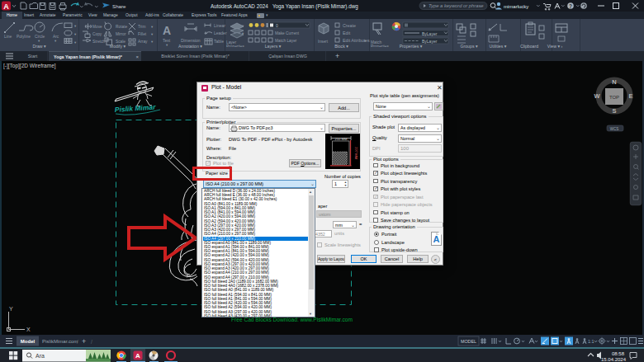 This screenshot has width=644, height=362. What do you see at coordinates (277, 26) in the screenshot?
I see `svg-text: 0` at bounding box center [277, 26].